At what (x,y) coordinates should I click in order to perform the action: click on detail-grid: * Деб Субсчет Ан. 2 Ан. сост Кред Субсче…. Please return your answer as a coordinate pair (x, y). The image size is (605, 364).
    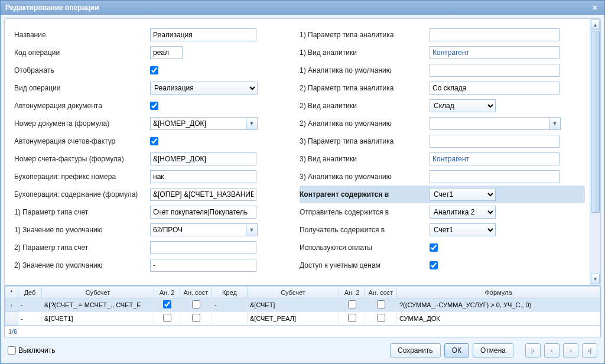
    Looking at the image, I should click on (302, 306).